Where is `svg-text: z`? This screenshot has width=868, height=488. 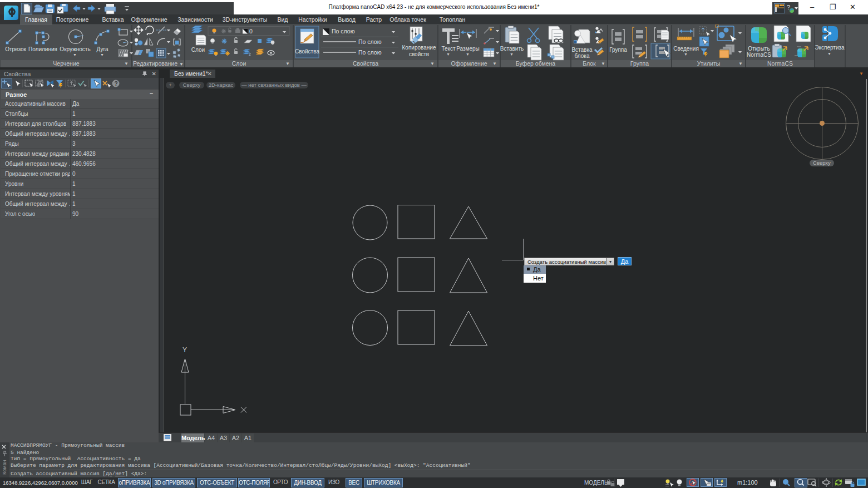 svg-text: z is located at coordinates (250, 55).